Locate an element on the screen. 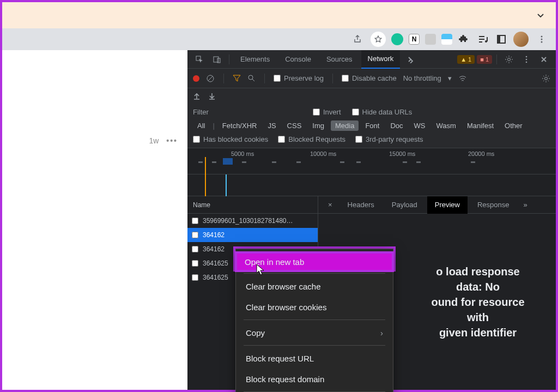 The image size is (558, 392). timeline-mark: 5000 ms is located at coordinates (242, 154).